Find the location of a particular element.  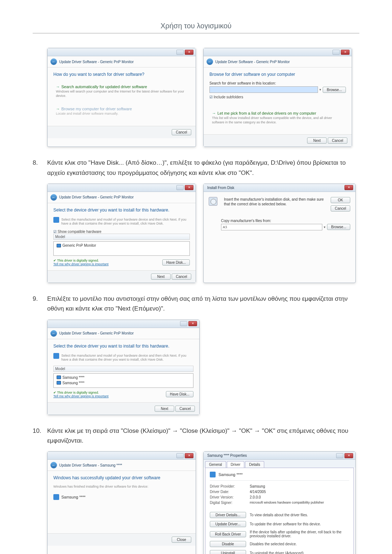

option-subtitle: This list will show installed driver sof… is located at coordinates (278, 120).